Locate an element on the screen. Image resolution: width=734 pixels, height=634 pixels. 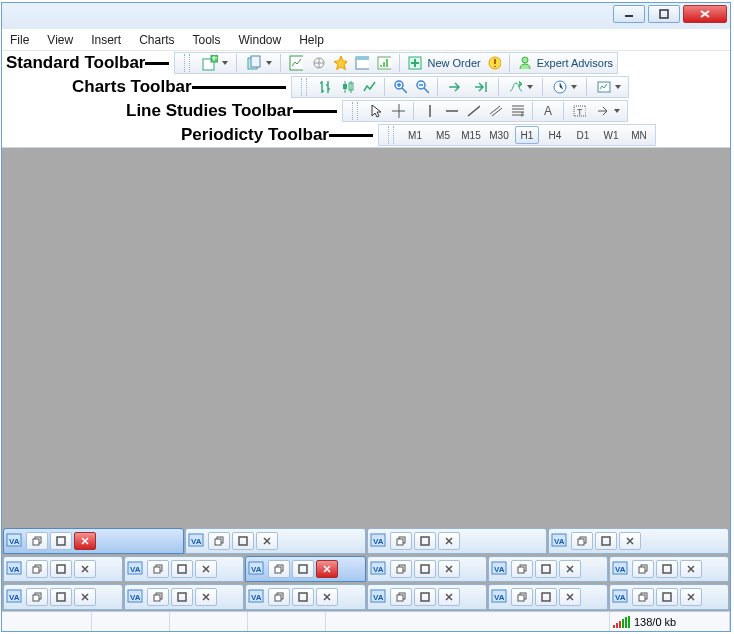
periodicity-button is located at coordinates (564, 87).